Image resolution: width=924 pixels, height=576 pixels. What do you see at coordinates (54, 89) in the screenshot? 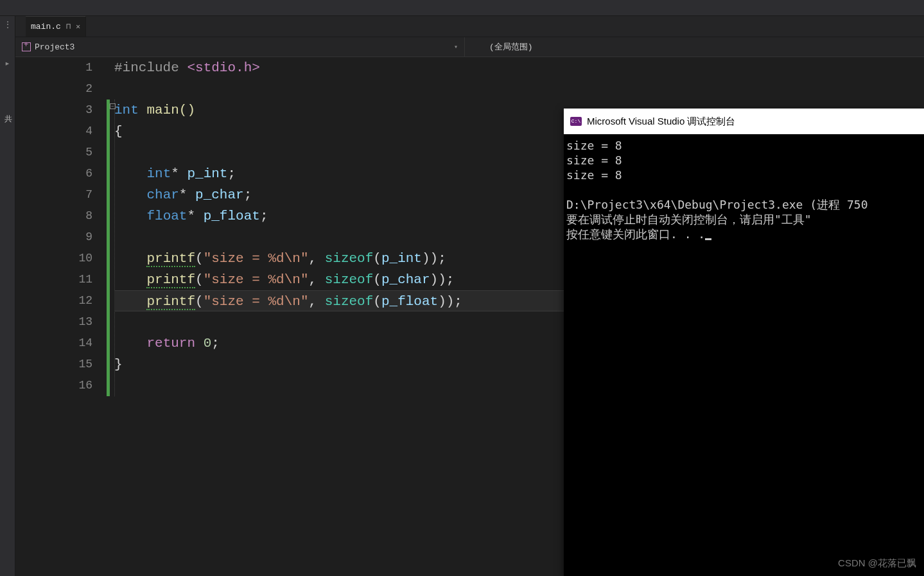
I see `line-number: 2` at bounding box center [54, 89].